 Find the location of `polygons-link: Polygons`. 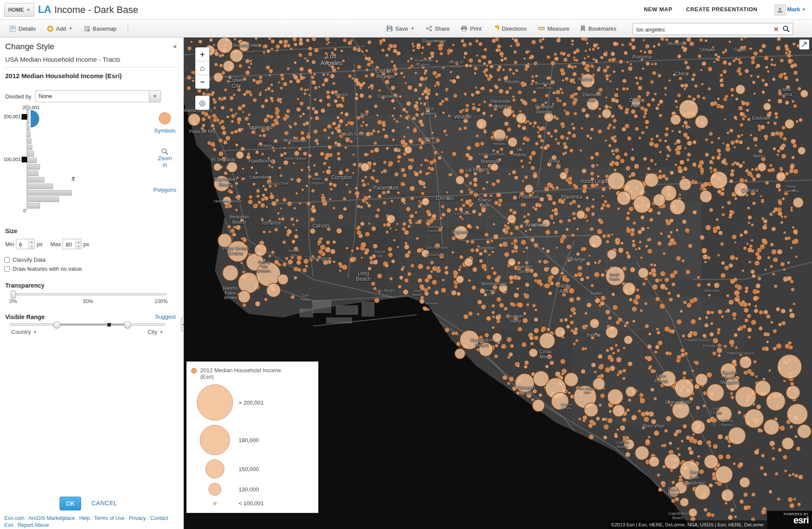

polygons-link: Polygons is located at coordinates (165, 190).